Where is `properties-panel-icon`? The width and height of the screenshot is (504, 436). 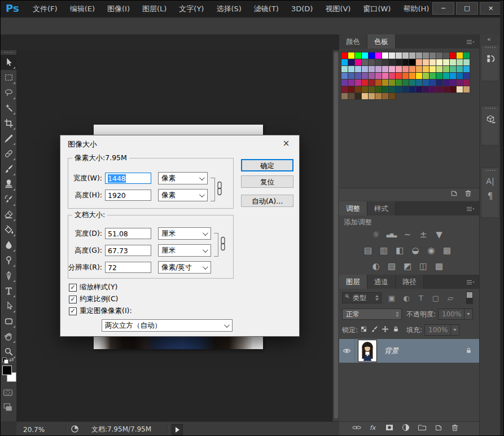 properties-panel-icon is located at coordinates (490, 121).